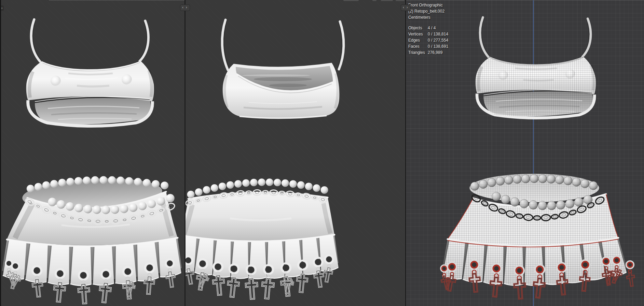 This screenshot has height=306, width=644. Describe the element at coordinates (536, 67) in the screenshot. I see `top-wire-overlay` at that location.